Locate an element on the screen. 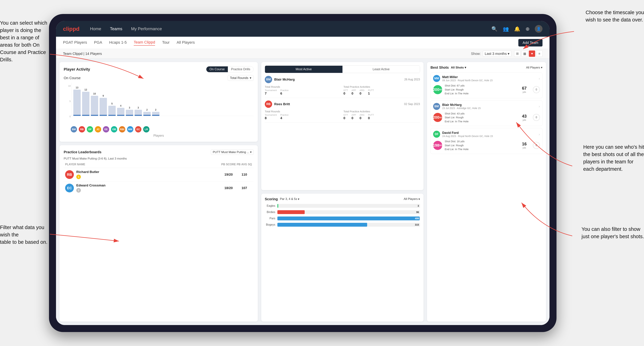  shot-name-miller: Matt Miller is located at coordinates (490, 77).